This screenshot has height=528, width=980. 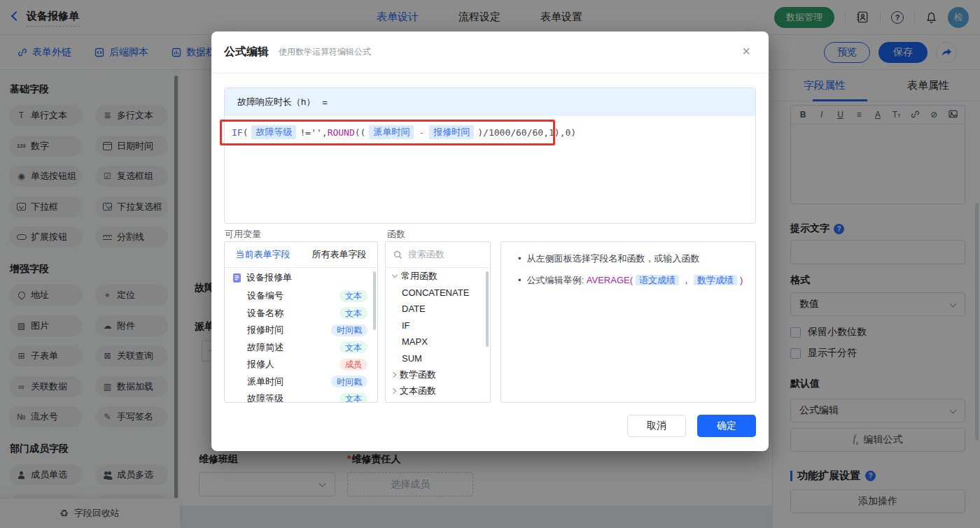 What do you see at coordinates (325, 52) in the screenshot?
I see `modal-subtitle: 使用数学运算符编辑公式` at bounding box center [325, 52].